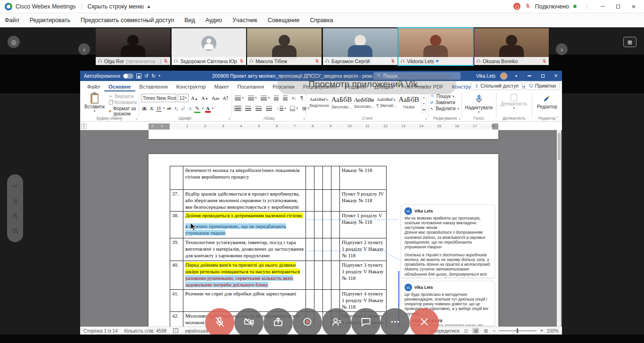 The image size is (644, 343). What do you see at coordinates (209, 47) in the screenshot?
I see `participant-thumbnail: Задорожня Світлана Юрії...` at bounding box center [209, 47].